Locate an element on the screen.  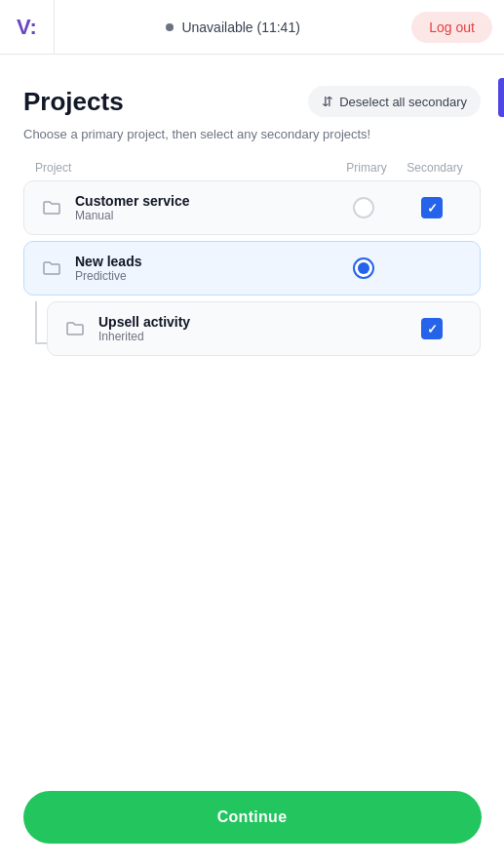
indent-line-graphic is located at coordinates (36, 323).